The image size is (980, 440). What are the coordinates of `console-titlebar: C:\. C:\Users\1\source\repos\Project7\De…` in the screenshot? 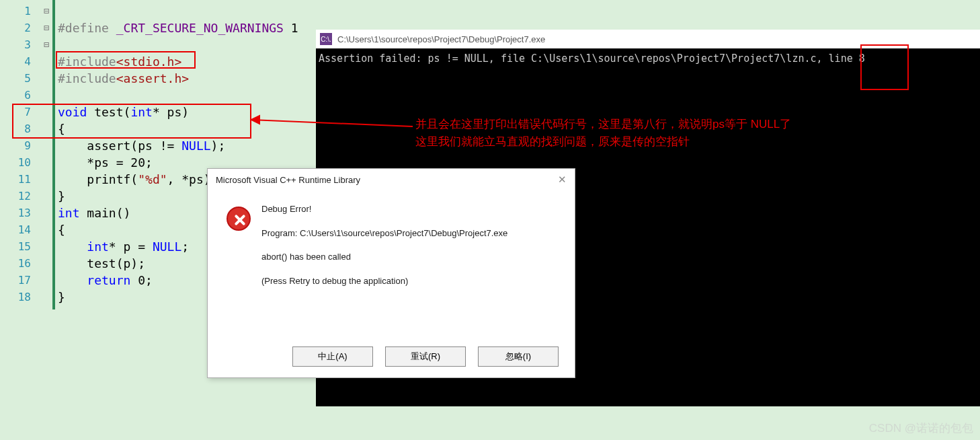 It's located at (648, 39).